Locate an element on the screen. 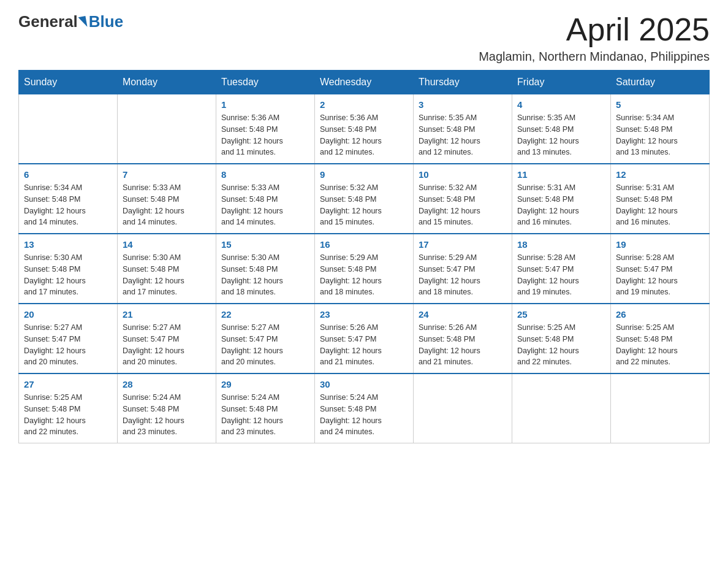 The image size is (728, 563). calendar-cell: 4Sunrise: 5:35 AM Sunset: 5:48 PM Daylig… is located at coordinates (561, 129).